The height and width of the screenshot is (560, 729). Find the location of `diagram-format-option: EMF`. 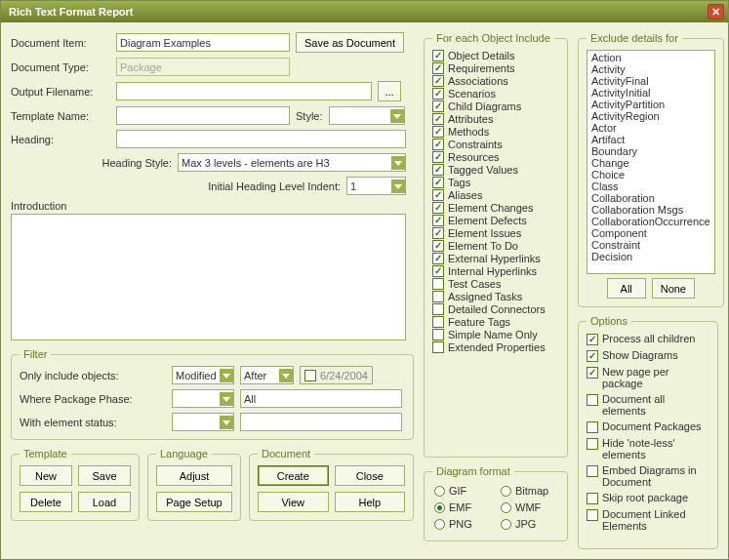

diagram-format-option: EMF is located at coordinates (463, 507).